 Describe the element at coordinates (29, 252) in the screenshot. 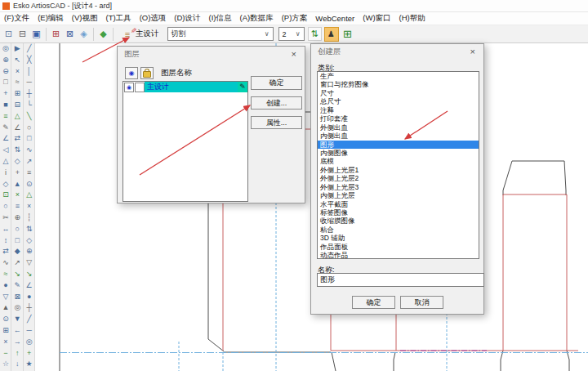

I see `plus-circle-tool: ⊕` at that location.